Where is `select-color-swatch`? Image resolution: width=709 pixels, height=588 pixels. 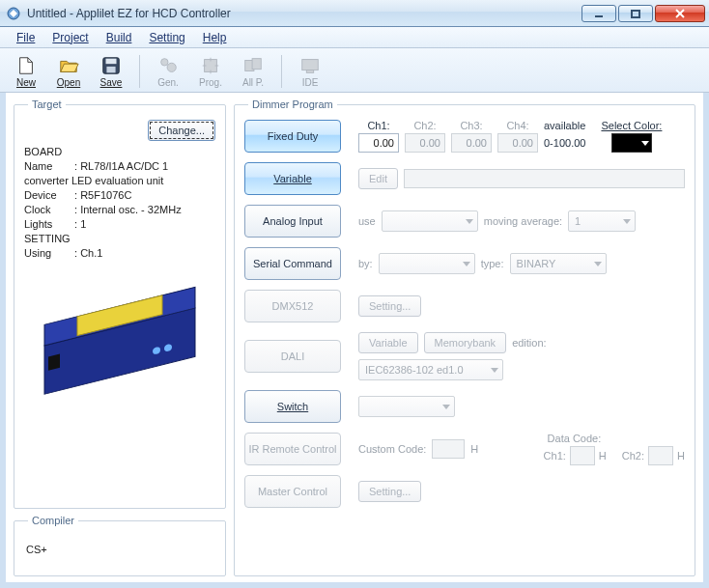
select-color-swatch is located at coordinates (632, 143).